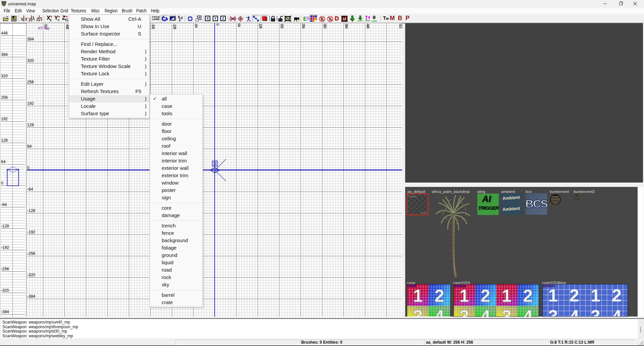 This screenshot has width=644, height=346. Describe the element at coordinates (208, 18) in the screenshot. I see `svg-text: X` at that location.